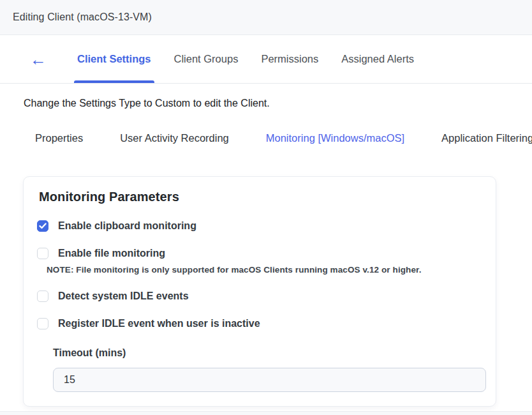 The width and height of the screenshot is (532, 415). I want to click on settings-subtab-bar: Properties User Activity Recording Monit…, so click(283, 138).